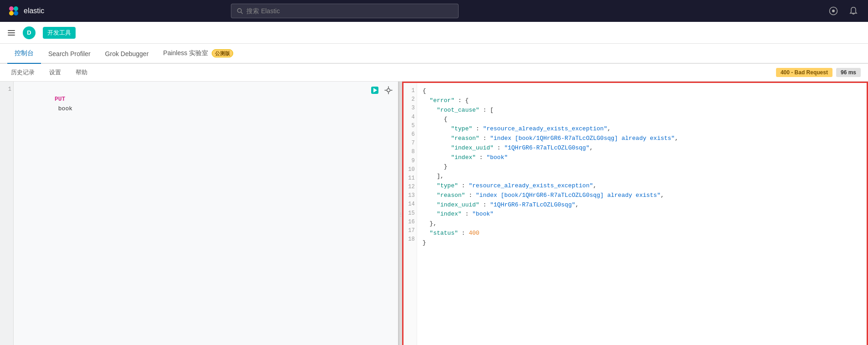  What do you see at coordinates (222, 53) in the screenshot?
I see `beta-badge: 公测版` at bounding box center [222, 53].